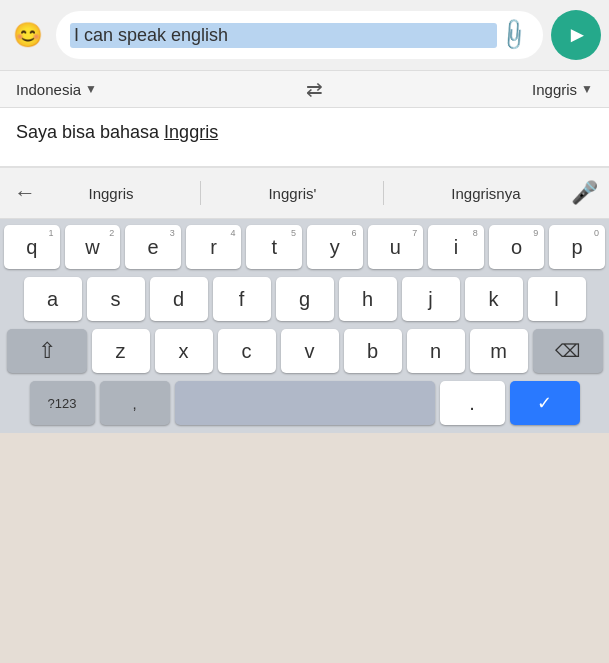  Describe the element at coordinates (373, 351) in the screenshot. I see `key-b: b` at that location.